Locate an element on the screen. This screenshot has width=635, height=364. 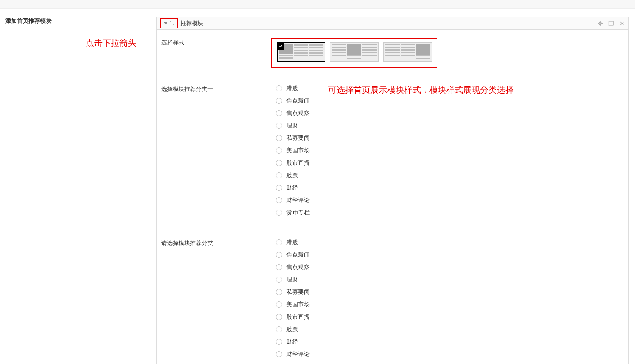
panel-header: 1. 推荐模块 ✥ ❐ ✕ is located at coordinates (393, 24).